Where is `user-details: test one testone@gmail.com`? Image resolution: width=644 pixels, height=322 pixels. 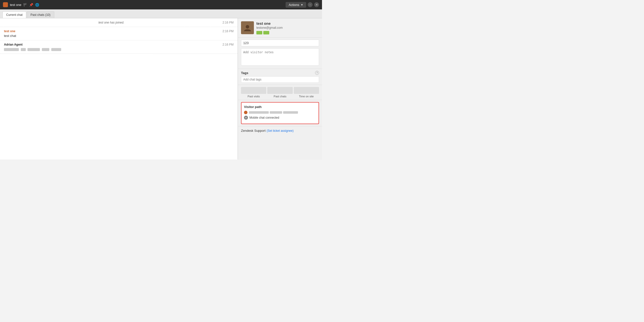 user-details: test one testone@gmail.com is located at coordinates (288, 28).